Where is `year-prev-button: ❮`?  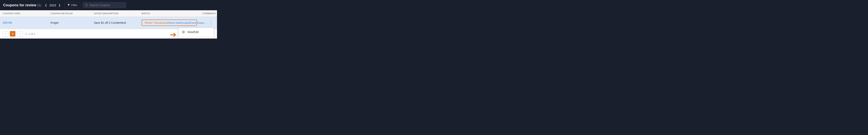 year-prev-button: ❮ is located at coordinates (46, 5).